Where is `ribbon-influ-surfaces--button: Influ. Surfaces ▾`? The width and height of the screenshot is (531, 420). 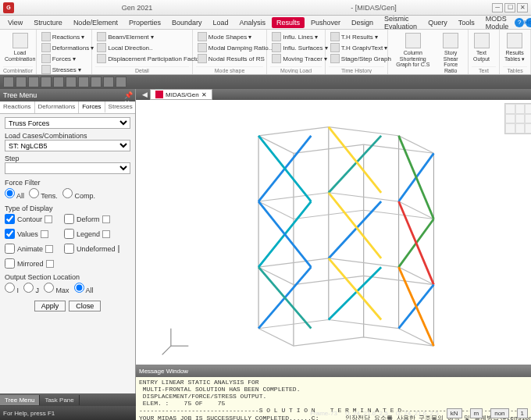 ribbon-influ-surfaces--button: Influ. Surfaces ▾ is located at coordinates (300, 48).